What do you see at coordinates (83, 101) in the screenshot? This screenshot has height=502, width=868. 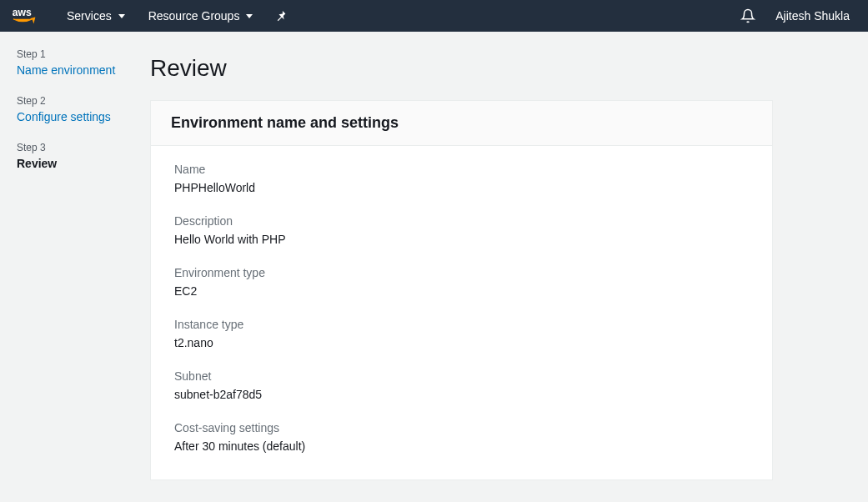 I see `step-label: Step 2` at bounding box center [83, 101].